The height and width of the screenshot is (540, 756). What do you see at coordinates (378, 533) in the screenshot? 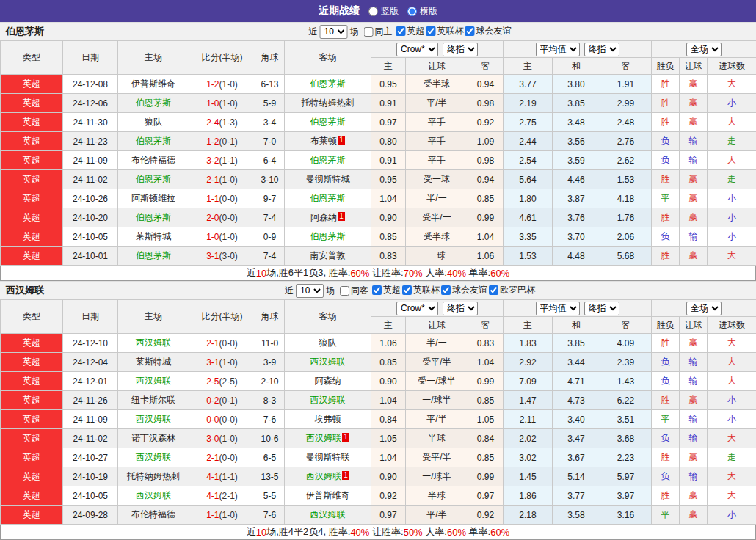
I see `summary-row: 近10场,胜4平2负4, 胜率:40% 让胜率:50% 大率:60% 单率:60…` at bounding box center [378, 533].